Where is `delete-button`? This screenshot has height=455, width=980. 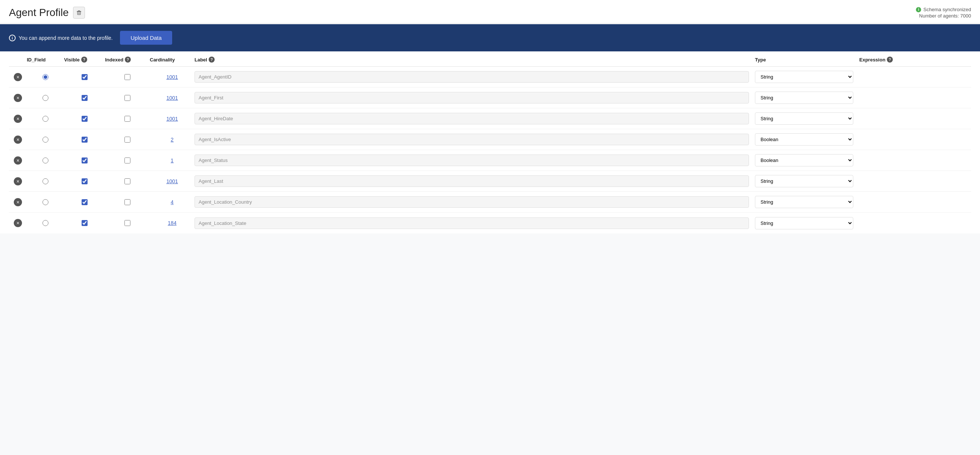
delete-button is located at coordinates (79, 13).